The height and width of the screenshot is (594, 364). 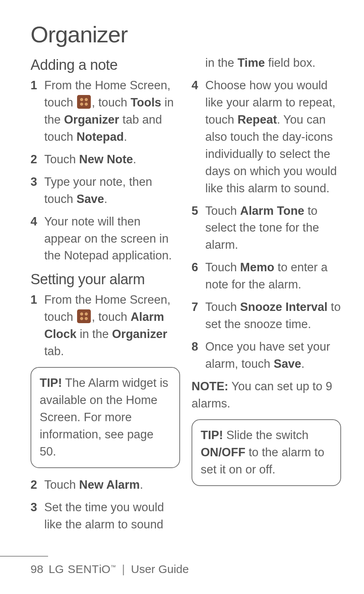 I want to click on lg-logo-text: LG, so click(x=56, y=569).